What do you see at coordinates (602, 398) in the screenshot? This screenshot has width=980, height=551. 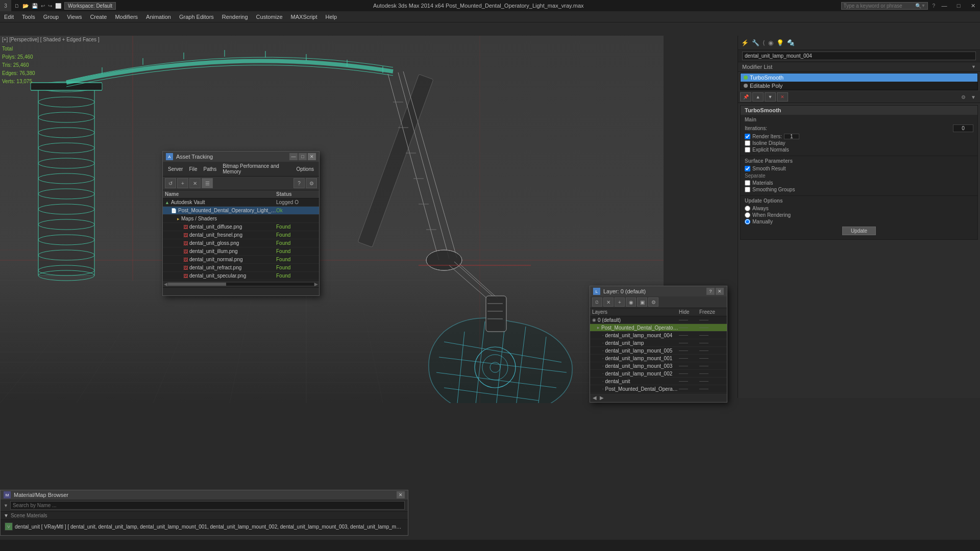 I see `lp-nav-right: ▶` at bounding box center [602, 398].